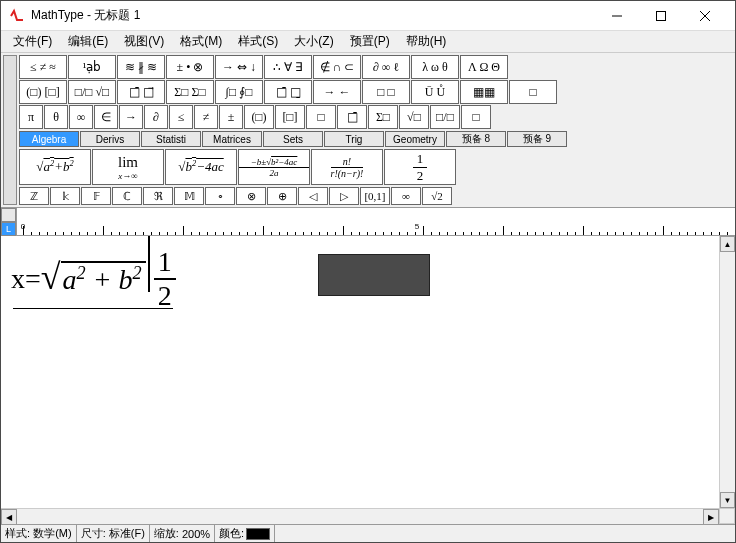  I want to click on menu-format: 格式(M), so click(201, 42).